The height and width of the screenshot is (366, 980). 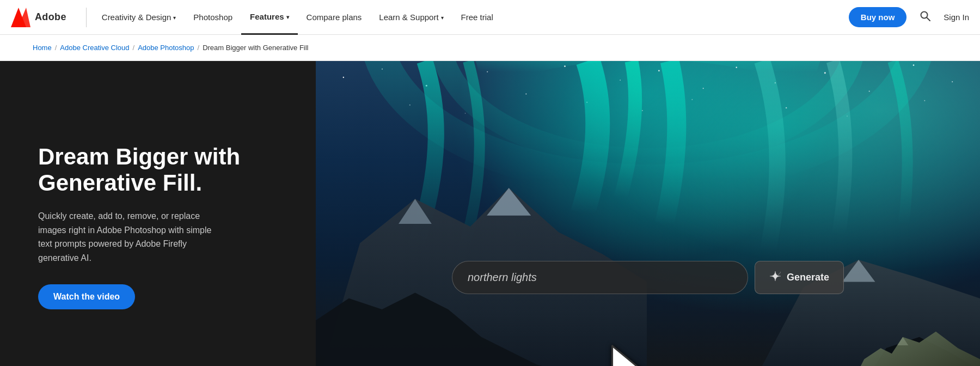 What do you see at coordinates (600, 278) in the screenshot?
I see `generative-fill-input` at bounding box center [600, 278].